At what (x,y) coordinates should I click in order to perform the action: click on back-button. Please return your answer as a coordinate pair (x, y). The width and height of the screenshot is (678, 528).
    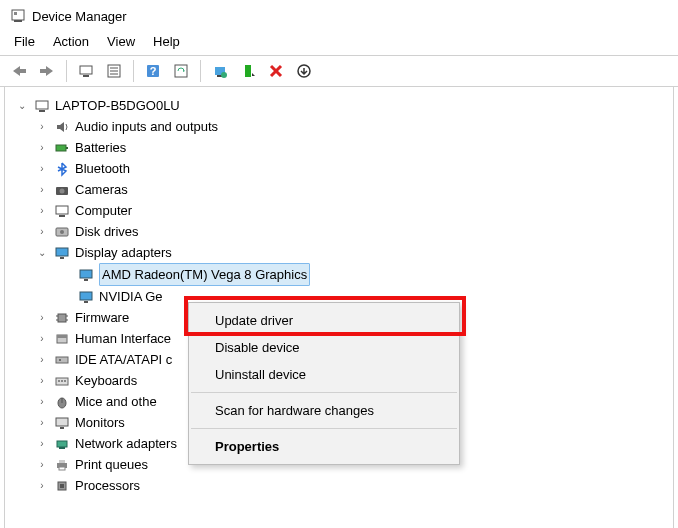
    Looking at the image, I should click on (19, 71).